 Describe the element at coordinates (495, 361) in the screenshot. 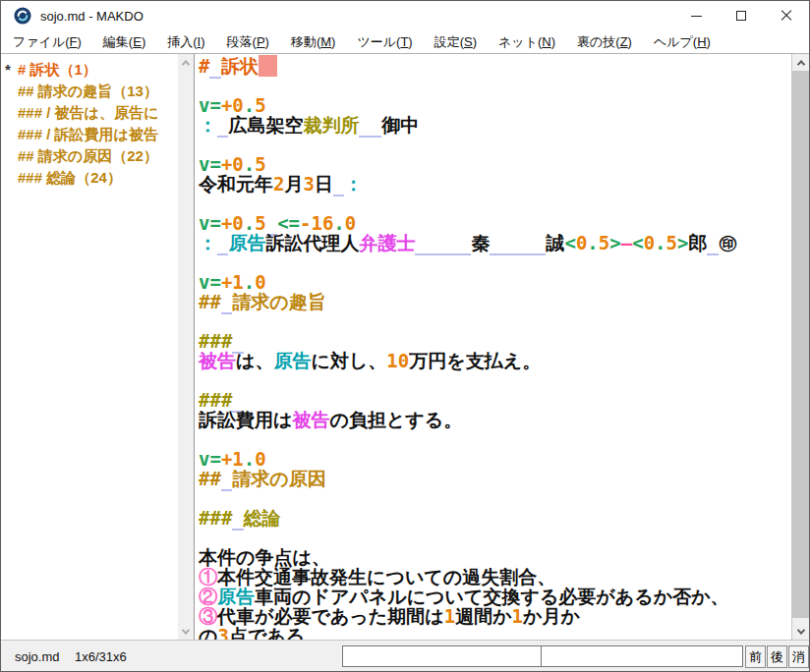

I see `editor-line: 被告は、原告に対し、10万円を支払え。` at that location.